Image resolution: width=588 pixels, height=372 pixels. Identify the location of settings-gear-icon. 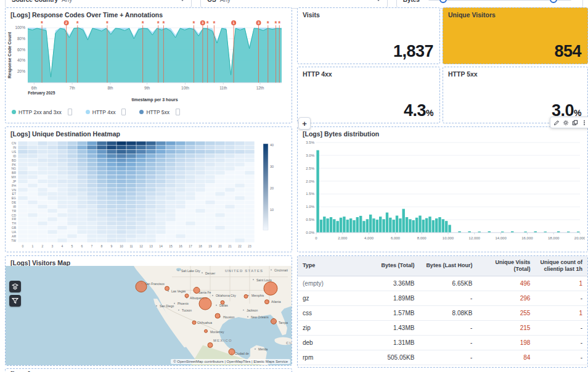
(566, 122).